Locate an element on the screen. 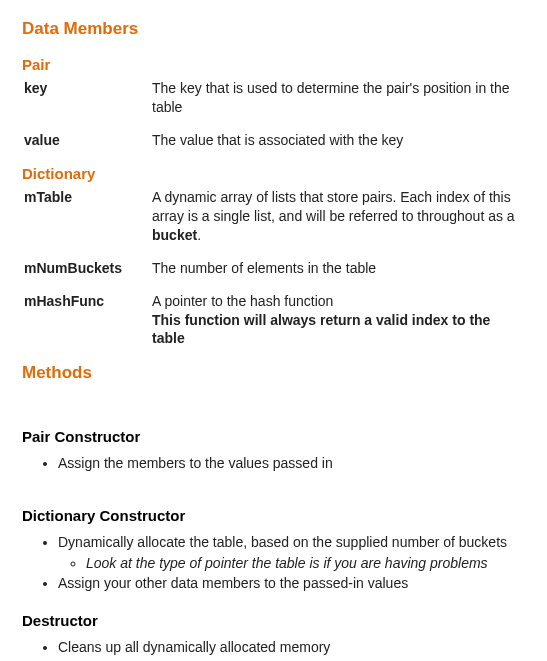  desc-line1: A pointer to the hash function is located at coordinates (336, 302).